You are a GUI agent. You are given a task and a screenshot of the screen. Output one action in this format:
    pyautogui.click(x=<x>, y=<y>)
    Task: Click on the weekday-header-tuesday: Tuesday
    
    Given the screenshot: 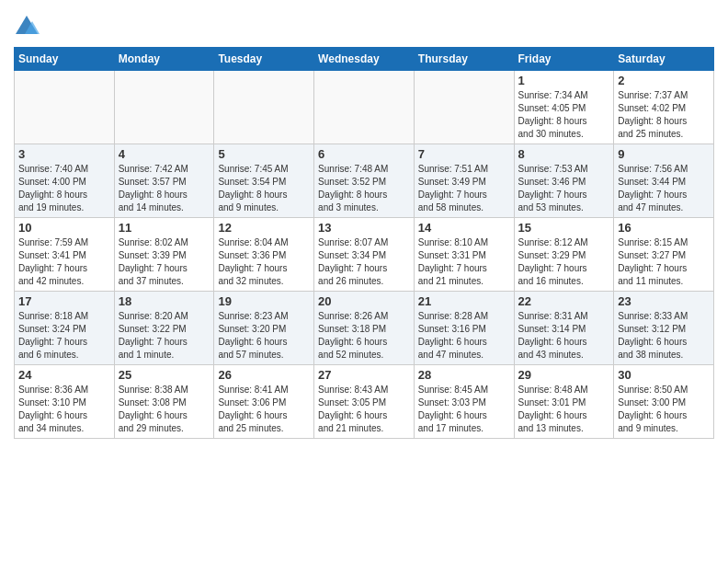 What is the action you would take?
    pyautogui.click(x=265, y=59)
    